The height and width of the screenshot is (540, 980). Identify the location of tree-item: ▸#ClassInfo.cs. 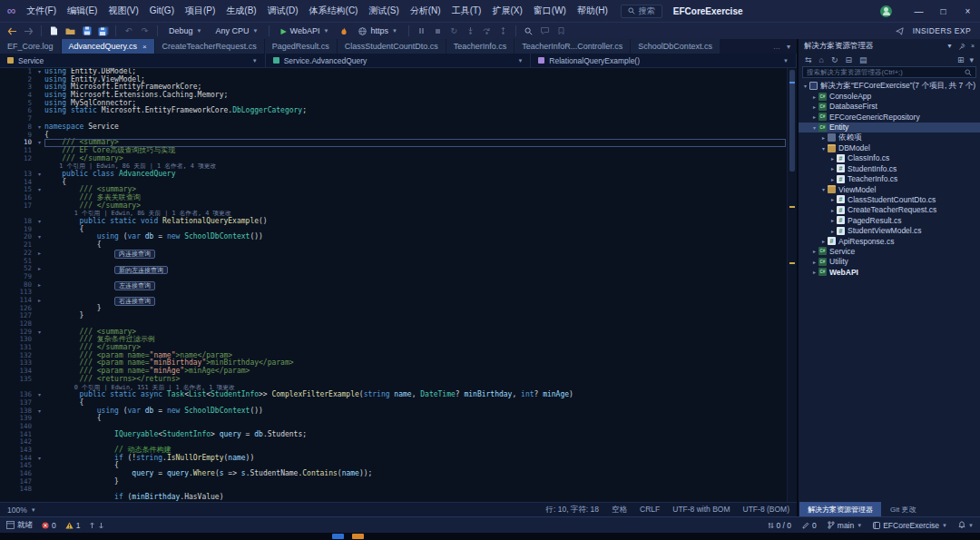
(889, 158).